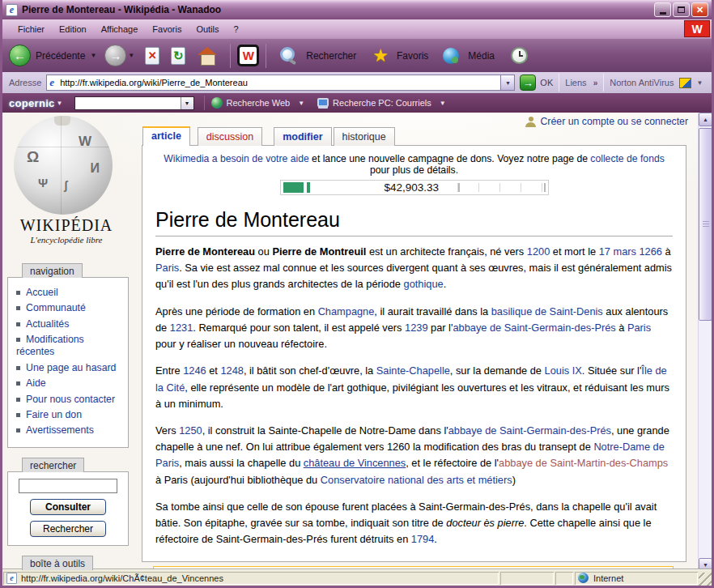 This screenshot has height=588, width=714. Describe the element at coordinates (705, 224) in the screenshot. I see `scrollbar-thumb` at that location.